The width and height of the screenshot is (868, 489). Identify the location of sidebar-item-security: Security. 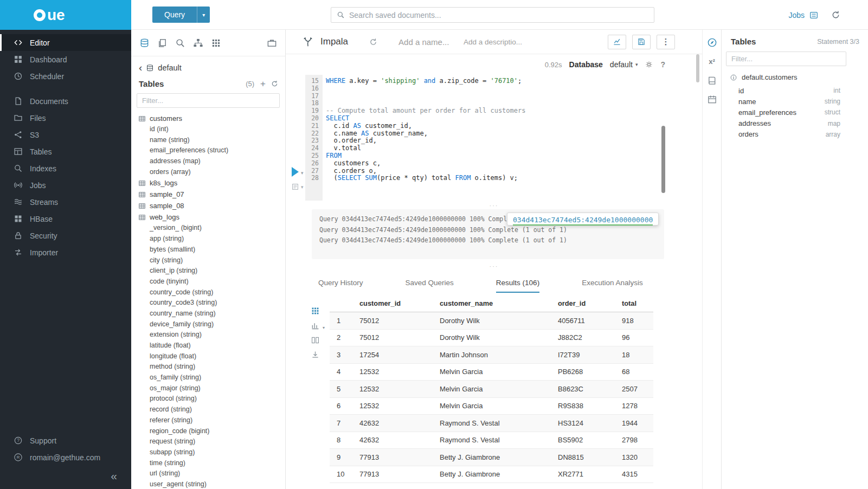
(66, 235).